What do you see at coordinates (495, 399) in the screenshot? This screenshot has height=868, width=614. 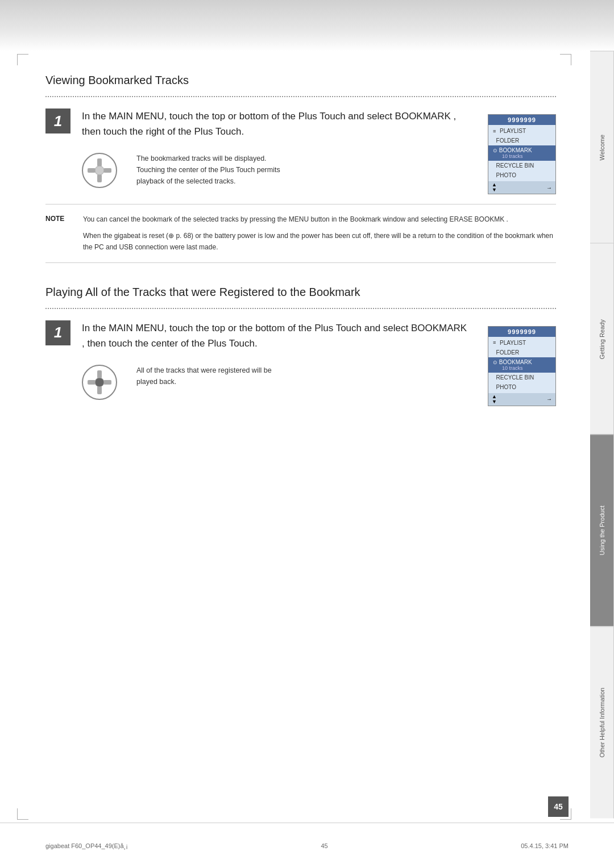 I see `scroll-arrows-2: ▲ ▼` at bounding box center [495, 399].